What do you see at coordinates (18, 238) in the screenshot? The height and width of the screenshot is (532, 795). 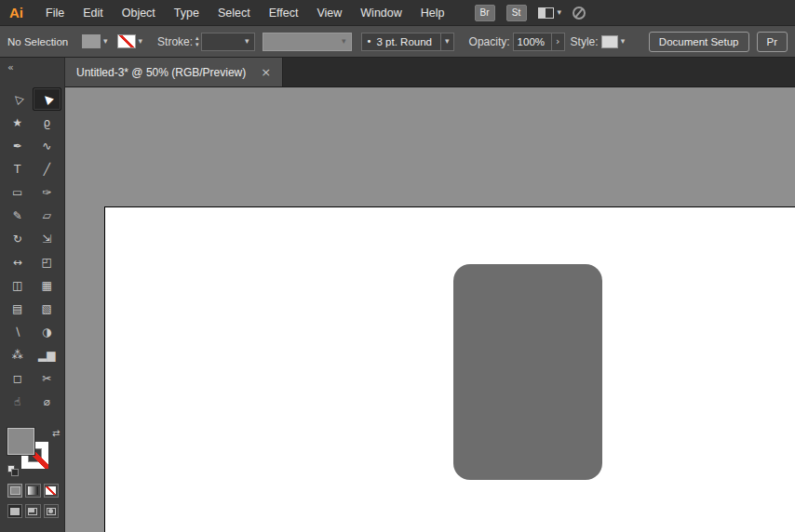 I see `rotate-tool: ↻` at bounding box center [18, 238].